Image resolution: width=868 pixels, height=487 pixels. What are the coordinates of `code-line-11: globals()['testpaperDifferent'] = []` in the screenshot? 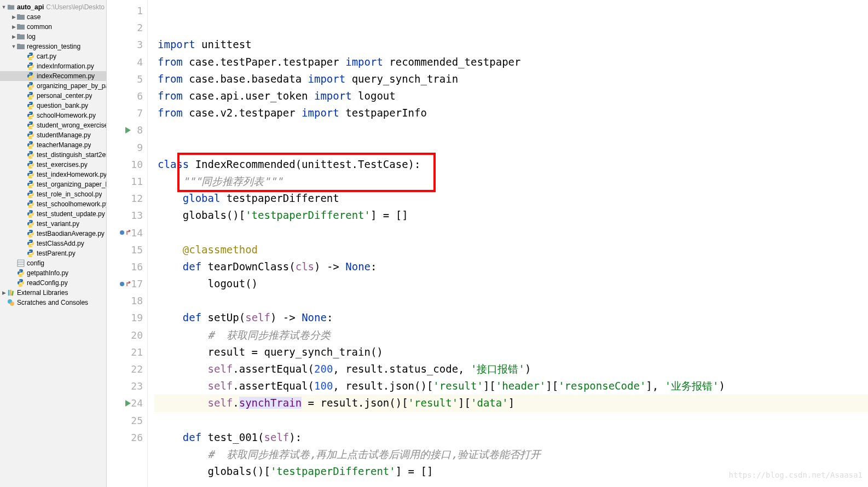 It's located at (511, 216).